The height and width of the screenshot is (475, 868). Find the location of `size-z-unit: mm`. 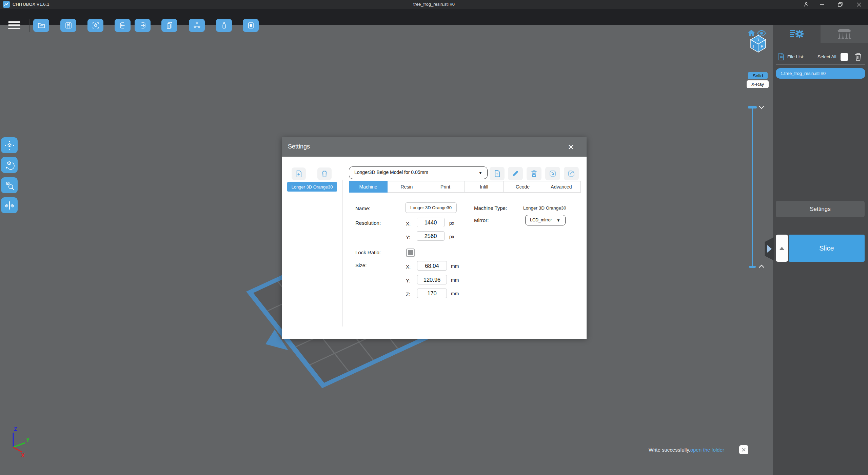

size-z-unit: mm is located at coordinates (455, 294).